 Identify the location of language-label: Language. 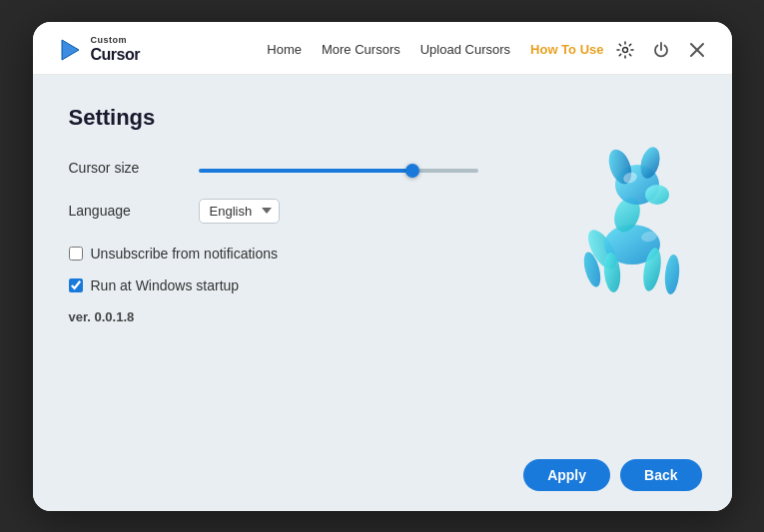
(134, 211).